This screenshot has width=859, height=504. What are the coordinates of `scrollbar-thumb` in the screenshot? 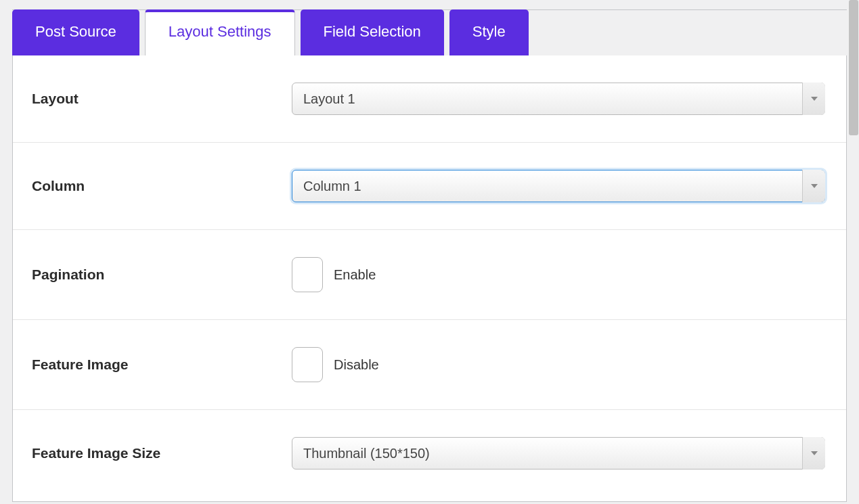 It's located at (854, 68).